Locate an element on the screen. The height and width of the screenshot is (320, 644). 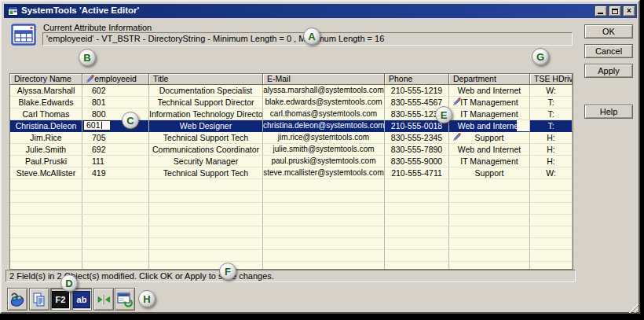
cell-id: 800 is located at coordinates (116, 115).